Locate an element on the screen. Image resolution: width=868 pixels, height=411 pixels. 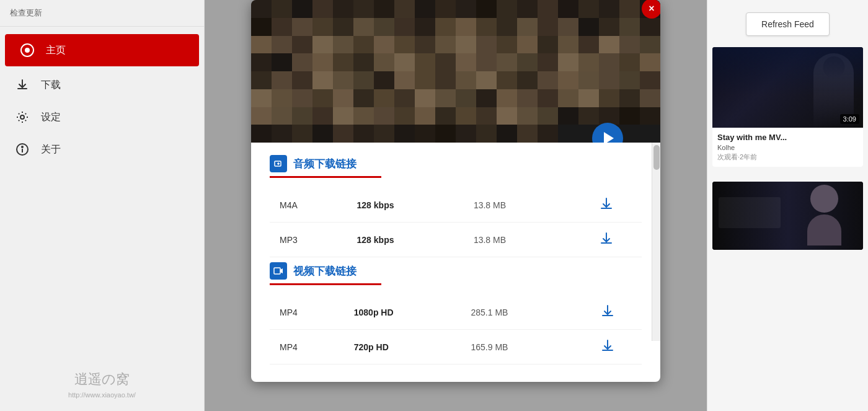
video-download-table: MP4 1080p HD 285.1 MB is located at coordinates (456, 330).